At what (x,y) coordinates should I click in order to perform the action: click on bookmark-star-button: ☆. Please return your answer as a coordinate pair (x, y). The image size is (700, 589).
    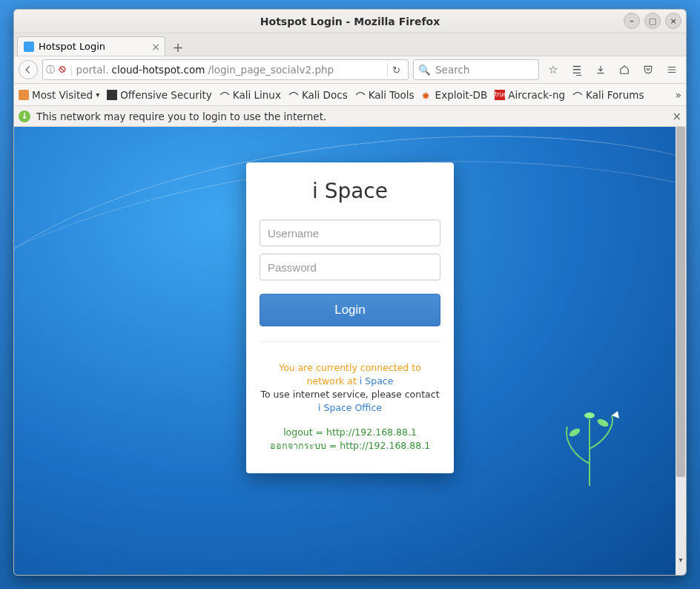
    Looking at the image, I should click on (553, 70).